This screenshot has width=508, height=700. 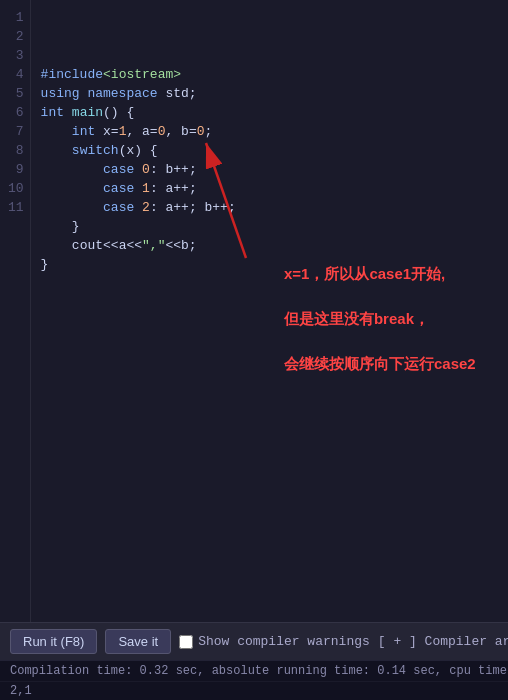 What do you see at coordinates (274, 74) in the screenshot?
I see `code-line: #include<iostream>` at bounding box center [274, 74].